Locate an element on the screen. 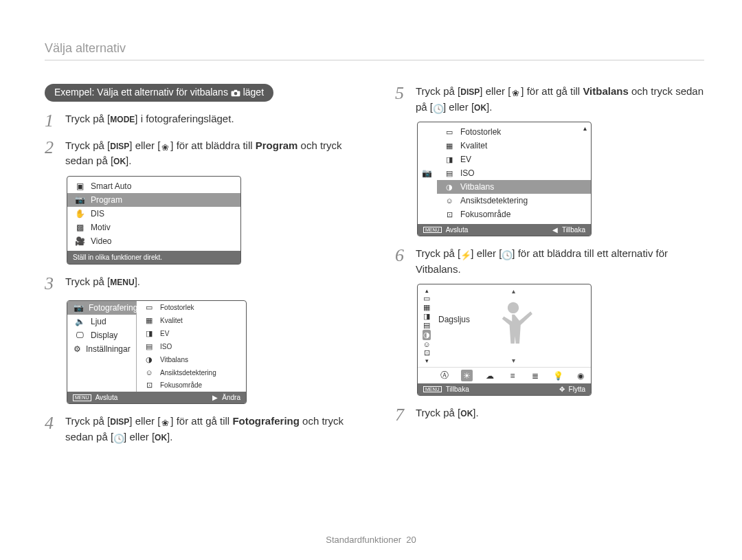 Image resolution: width=742 pixels, height=560 pixels. scene-icon: ▩ is located at coordinates (80, 227).